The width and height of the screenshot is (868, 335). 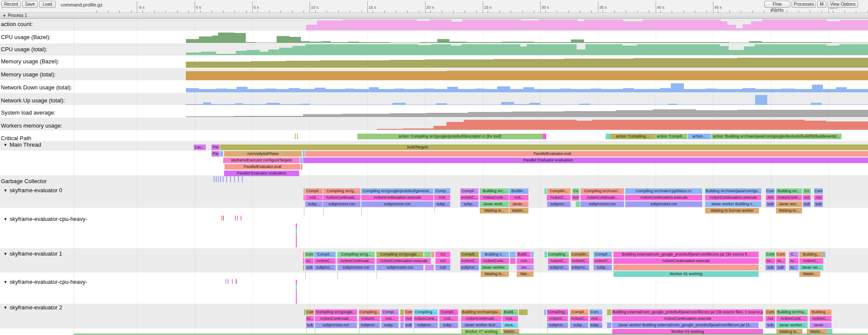 I want to click on trace-block: Compiling src/g..., so click(x=342, y=191).